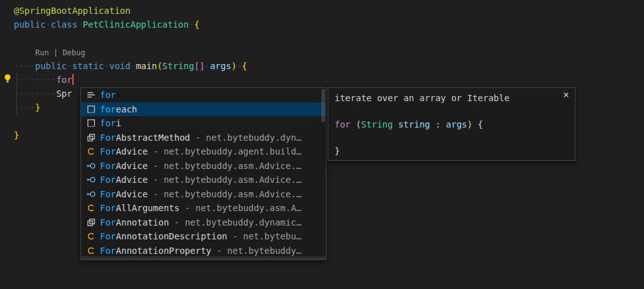  Describe the element at coordinates (72, 11) in the screenshot. I see `code-token: @SpringBootApplication` at that location.